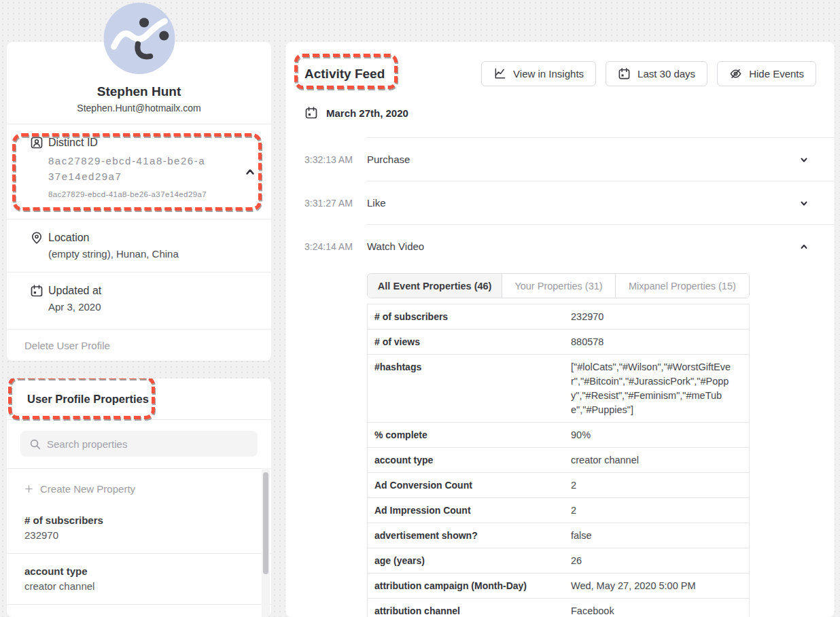  What do you see at coordinates (69, 238) in the screenshot?
I see `location-label: Location` at bounding box center [69, 238].